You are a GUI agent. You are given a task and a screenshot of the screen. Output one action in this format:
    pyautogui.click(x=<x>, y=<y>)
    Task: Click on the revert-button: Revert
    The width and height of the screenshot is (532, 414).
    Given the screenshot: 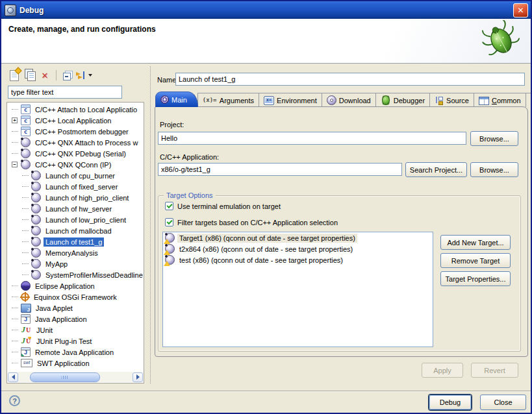 What is the action you would take?
    pyautogui.click(x=495, y=370)
    